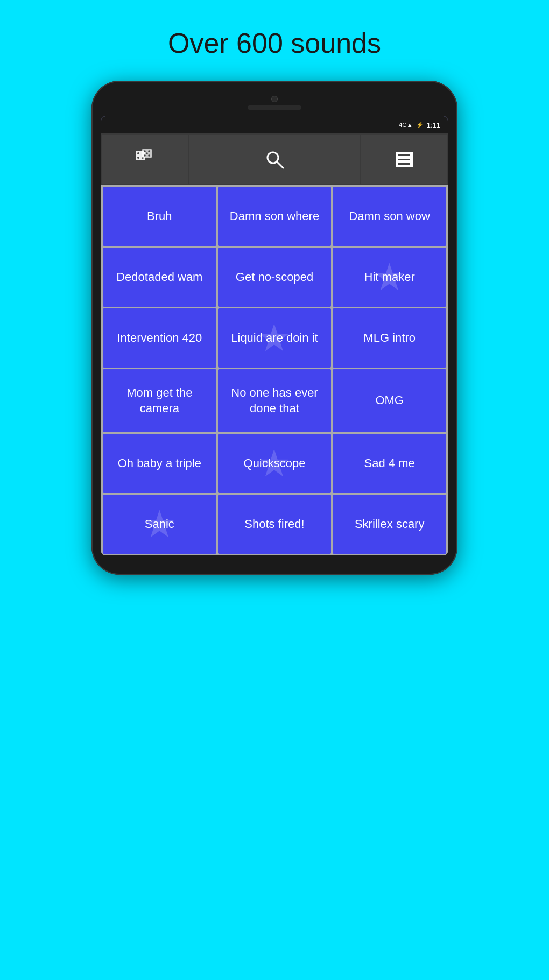 This screenshot has height=980, width=549. Describe the element at coordinates (274, 216) in the screenshot. I see `sound-button-1: Damn son where` at that location.